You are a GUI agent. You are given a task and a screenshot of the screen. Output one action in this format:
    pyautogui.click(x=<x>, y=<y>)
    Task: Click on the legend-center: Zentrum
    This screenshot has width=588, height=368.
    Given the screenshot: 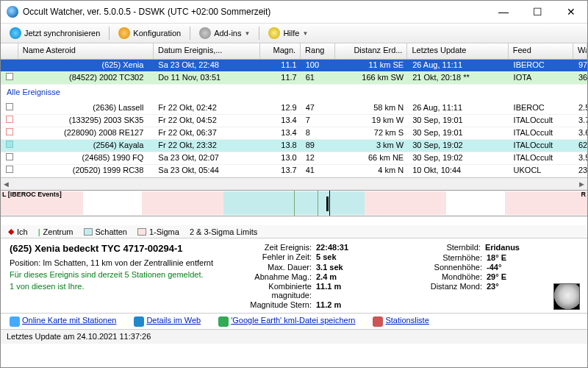 What is the action you would take?
    pyautogui.click(x=59, y=232)
    